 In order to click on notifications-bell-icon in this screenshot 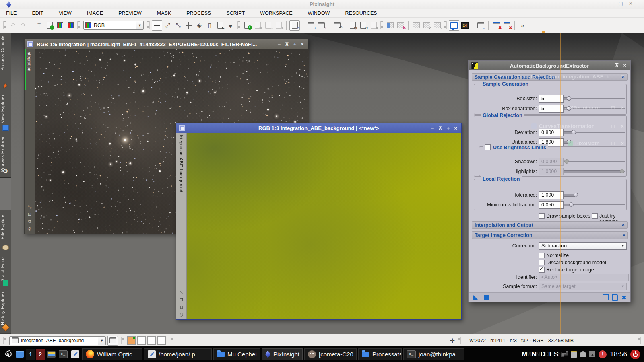, I will do `click(583, 354)`.